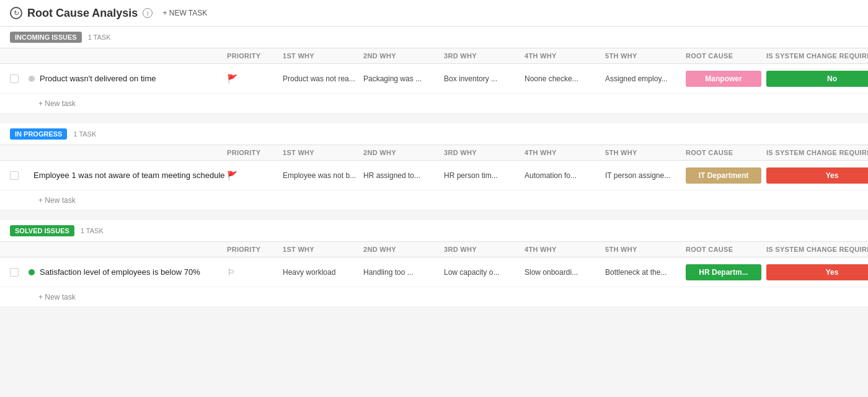 The image size is (868, 397). I want to click on task-name-text: Product wasn't delivered on time, so click(98, 78).